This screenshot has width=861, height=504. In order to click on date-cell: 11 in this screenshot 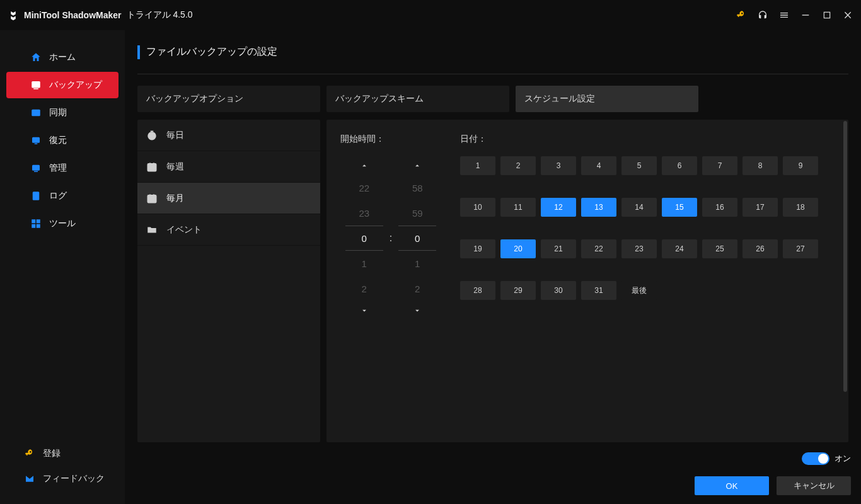, I will do `click(518, 207)`.